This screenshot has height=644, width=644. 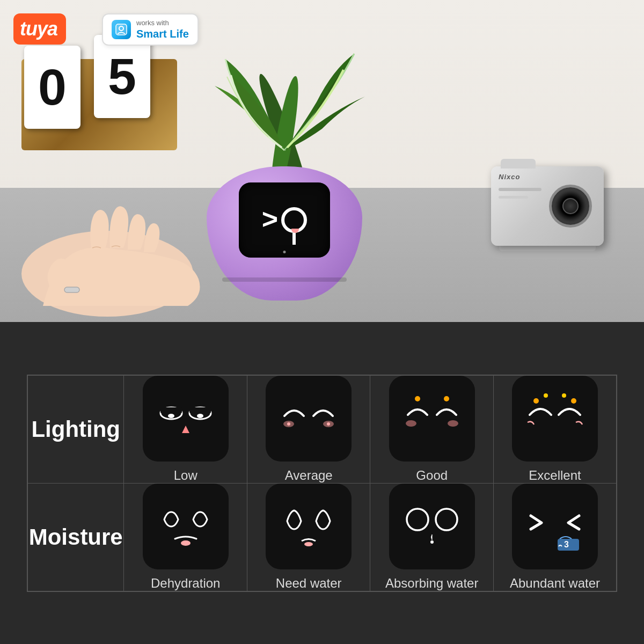 I want to click on camera-area: Nixco, so click(x=553, y=217).